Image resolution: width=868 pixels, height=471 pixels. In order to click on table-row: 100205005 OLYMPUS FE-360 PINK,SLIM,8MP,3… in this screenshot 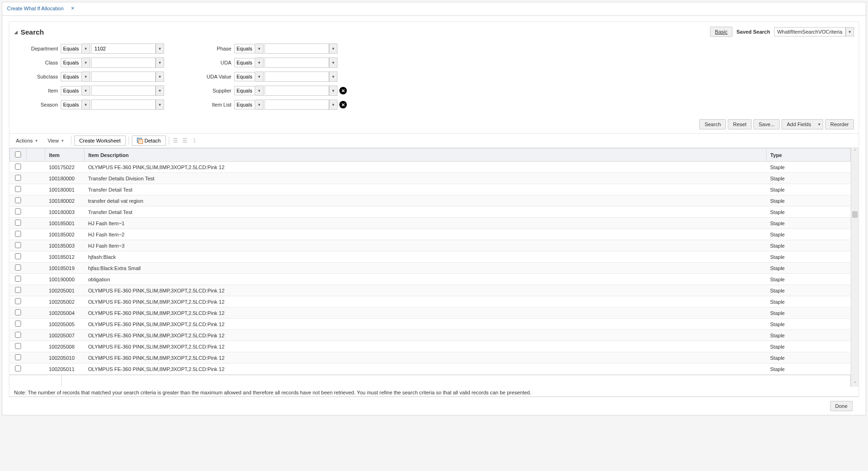, I will do `click(430, 324)`.